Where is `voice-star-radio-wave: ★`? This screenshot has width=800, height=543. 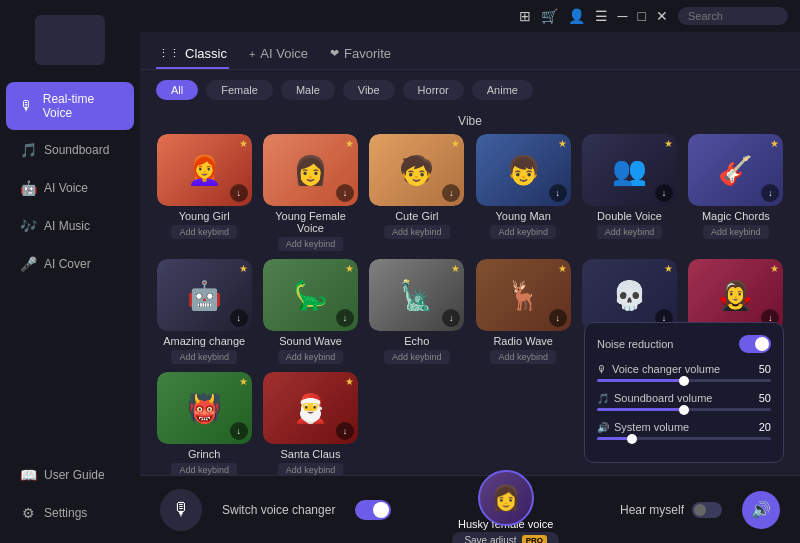 voice-star-radio-wave: ★ is located at coordinates (562, 268).